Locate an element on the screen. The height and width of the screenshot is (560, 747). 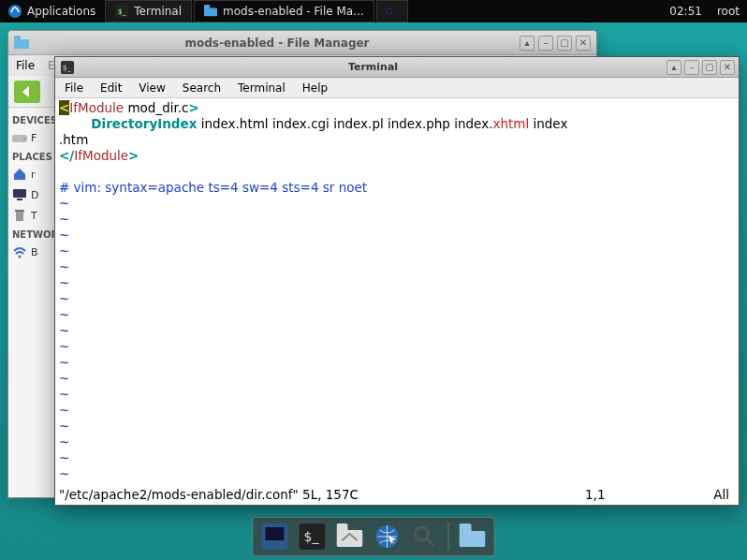
vim-text: .htm is located at coordinates (73, 140).